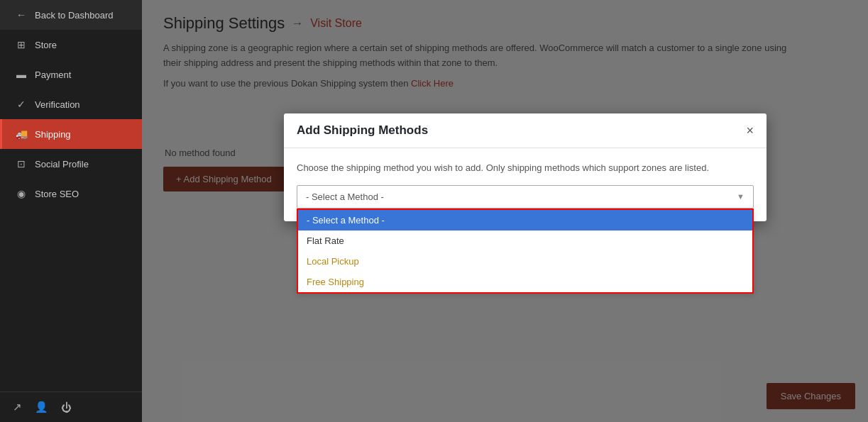  Describe the element at coordinates (525, 220) in the screenshot. I see `dropdown-option-select: - Select a Method -` at that location.